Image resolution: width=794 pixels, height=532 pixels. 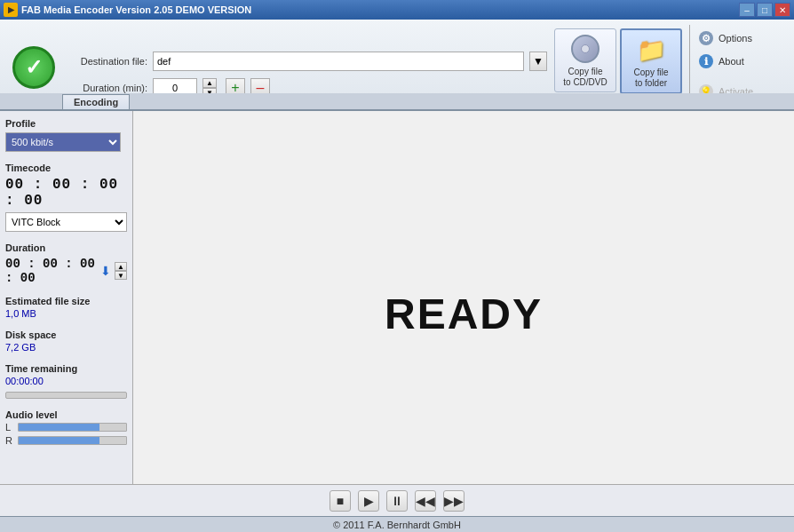 What do you see at coordinates (651, 50) in the screenshot?
I see `folder-icon: 📁` at bounding box center [651, 50].